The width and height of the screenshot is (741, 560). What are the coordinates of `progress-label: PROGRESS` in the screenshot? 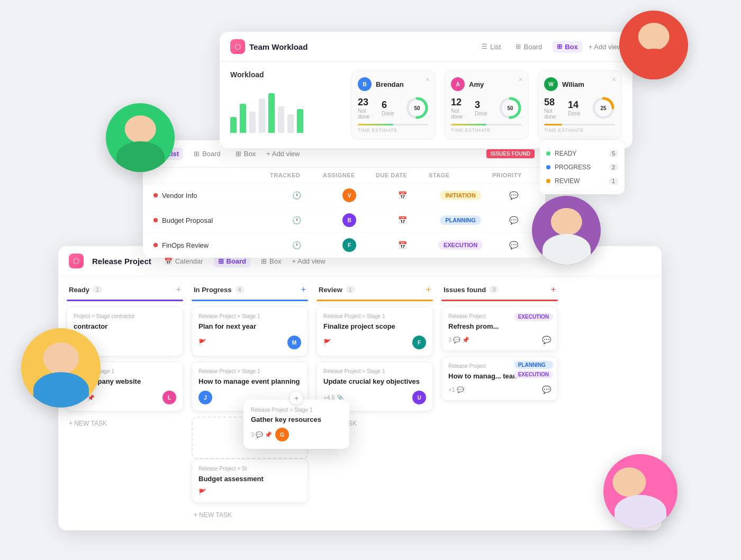 It's located at (580, 167).